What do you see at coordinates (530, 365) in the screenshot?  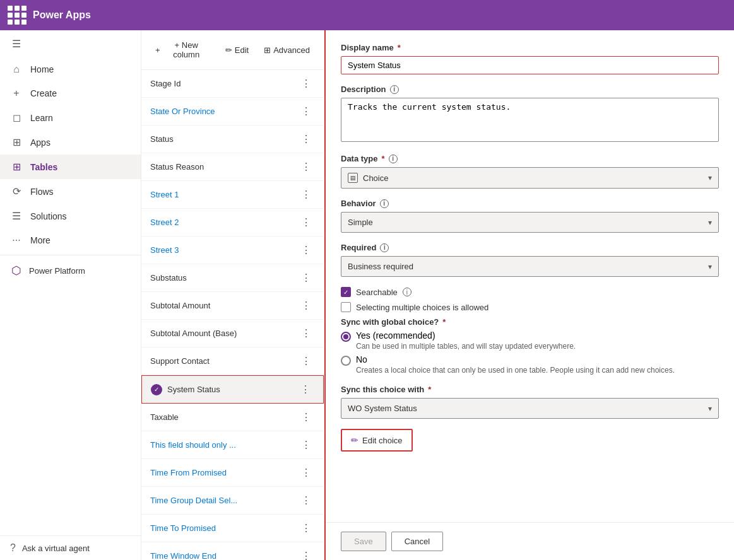 I see `radio-no-row: No Creates a local choice that can only …` at bounding box center [530, 365].